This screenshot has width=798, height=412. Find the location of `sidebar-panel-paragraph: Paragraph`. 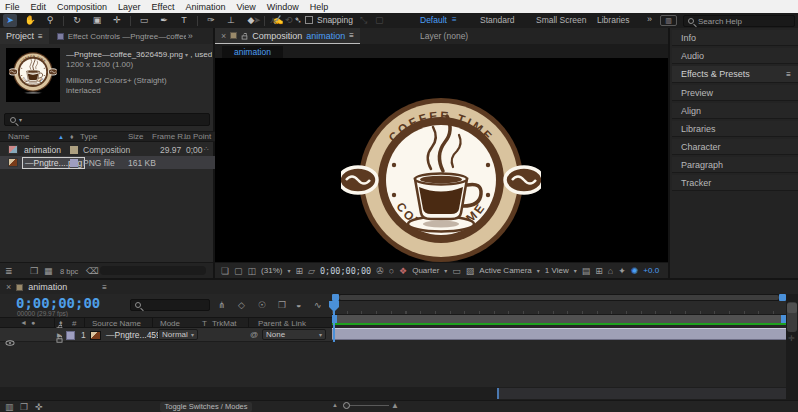

sidebar-panel-paragraph: Paragraph is located at coordinates (735, 165).